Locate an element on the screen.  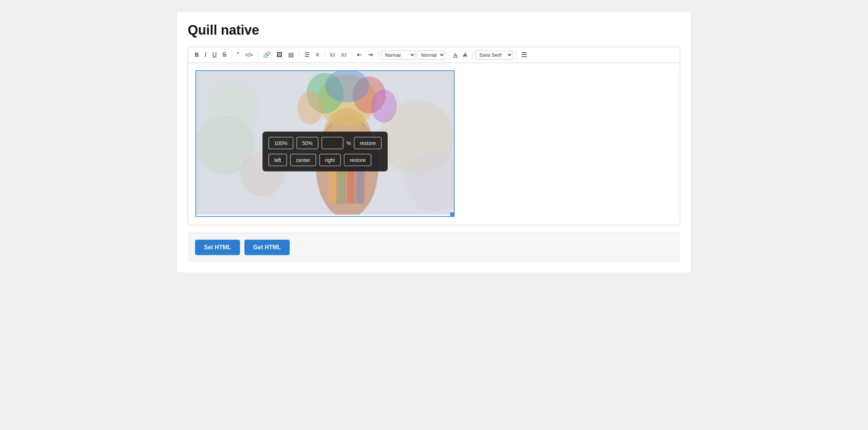
link-button: 🔗 is located at coordinates (267, 55).